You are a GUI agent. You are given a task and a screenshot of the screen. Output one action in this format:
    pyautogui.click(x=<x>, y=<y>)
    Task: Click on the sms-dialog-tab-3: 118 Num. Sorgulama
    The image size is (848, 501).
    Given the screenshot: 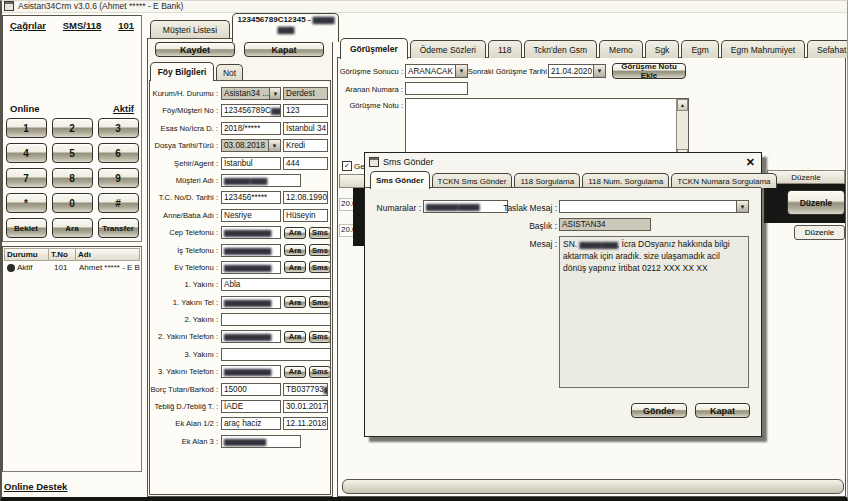 What is the action you would take?
    pyautogui.click(x=626, y=180)
    